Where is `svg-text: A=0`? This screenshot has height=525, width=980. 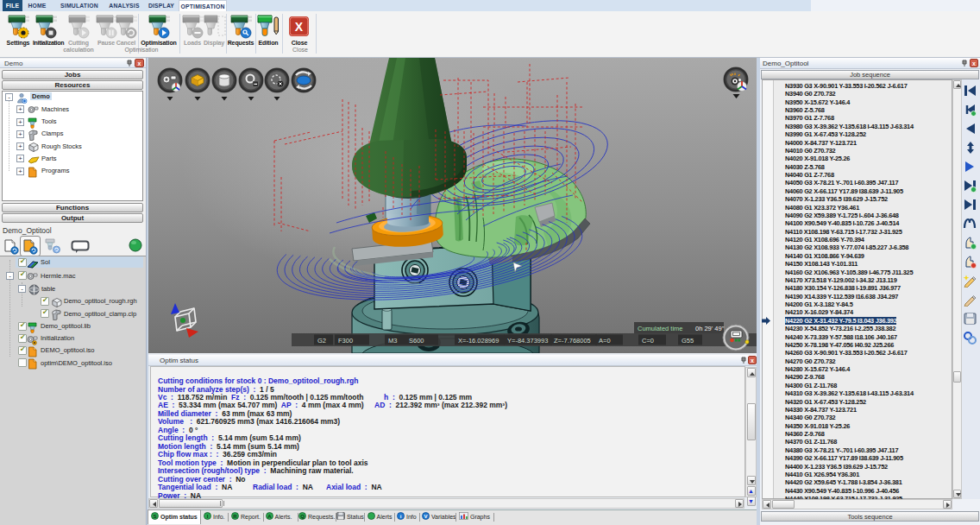
svg-text: A=0 is located at coordinates (605, 340).